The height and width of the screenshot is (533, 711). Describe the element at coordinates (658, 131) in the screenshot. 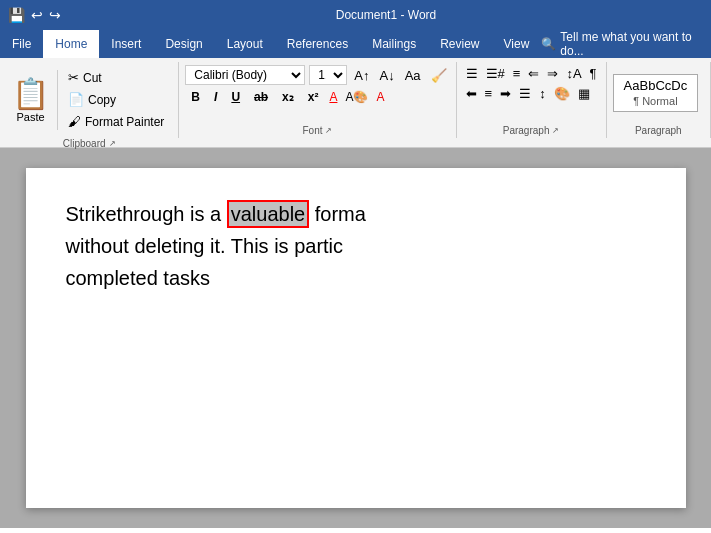

I see `styles-group-label: Paragraph` at that location.